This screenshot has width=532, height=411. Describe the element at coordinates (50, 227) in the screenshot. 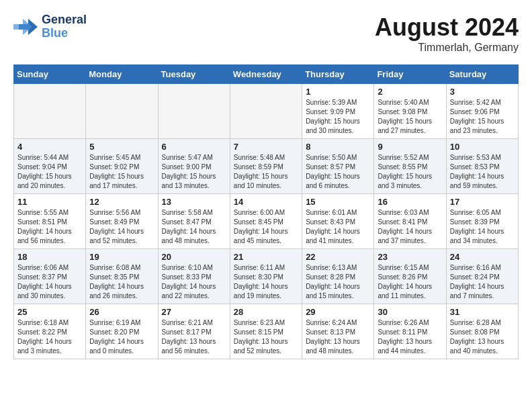

I see `day-info: Sunrise: 5:55 AM Sunset: 8:51 PM Dayligh…` at that location.